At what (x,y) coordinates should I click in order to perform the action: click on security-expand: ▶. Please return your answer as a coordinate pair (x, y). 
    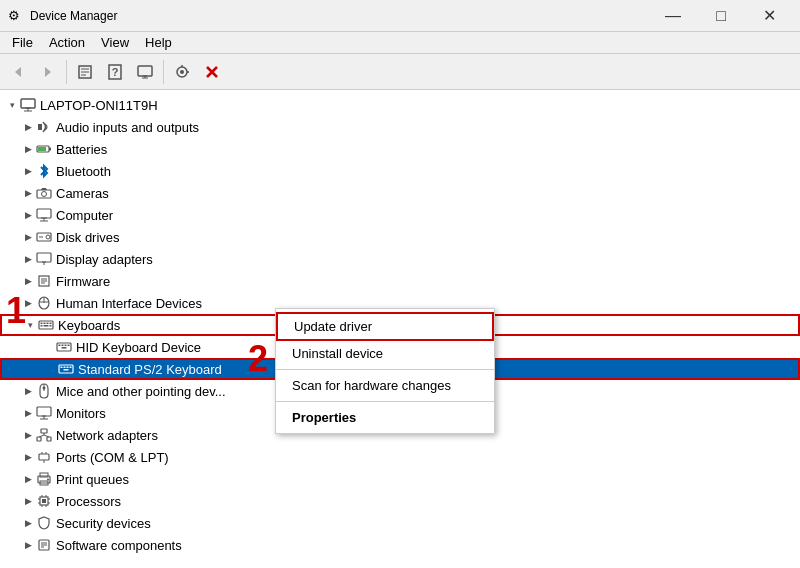
    Looking at the image, I should click on (28, 523).